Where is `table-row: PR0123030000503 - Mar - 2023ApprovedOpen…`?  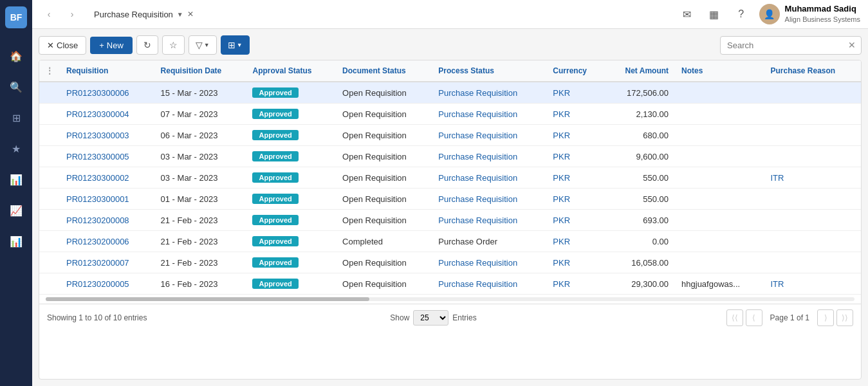 table-row: PR0123030000503 - Mar - 2023ApprovedOpen… is located at coordinates (450, 157).